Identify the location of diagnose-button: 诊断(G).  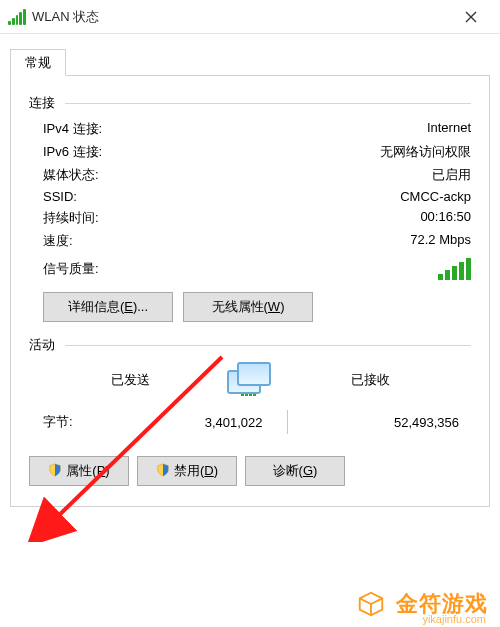
(295, 471).